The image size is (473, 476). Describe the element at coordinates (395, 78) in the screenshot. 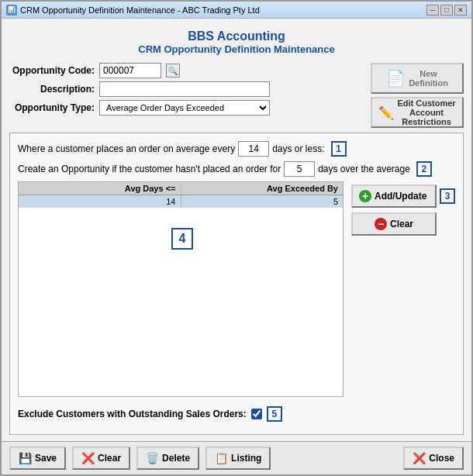

I see `new-def-icon: 📄` at that location.